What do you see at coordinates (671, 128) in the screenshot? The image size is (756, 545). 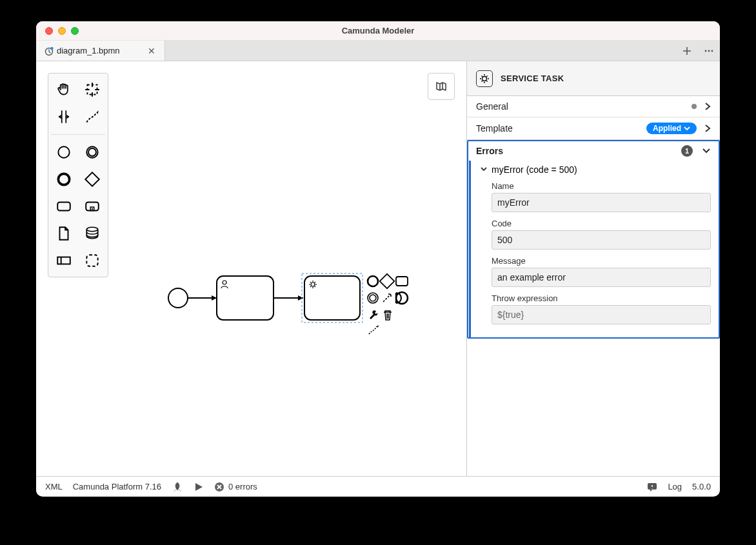 I see `template-applied-badge: Applied` at bounding box center [671, 128].